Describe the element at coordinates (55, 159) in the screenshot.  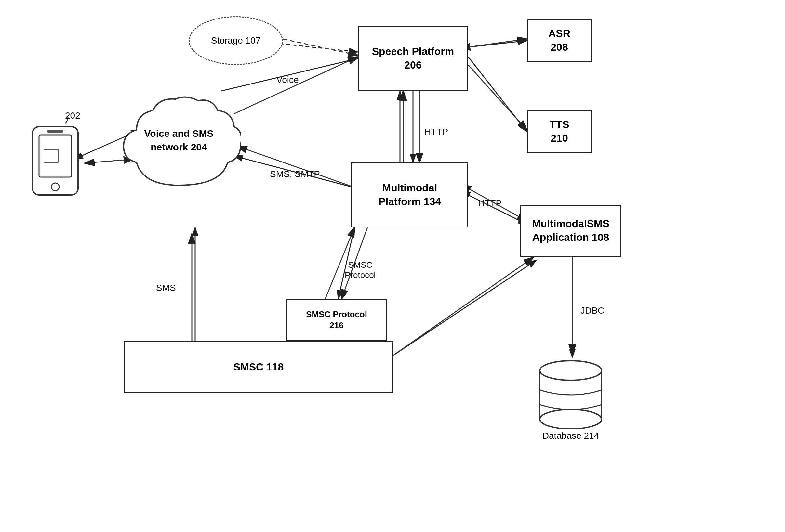
I see `phone-svg` at that location.